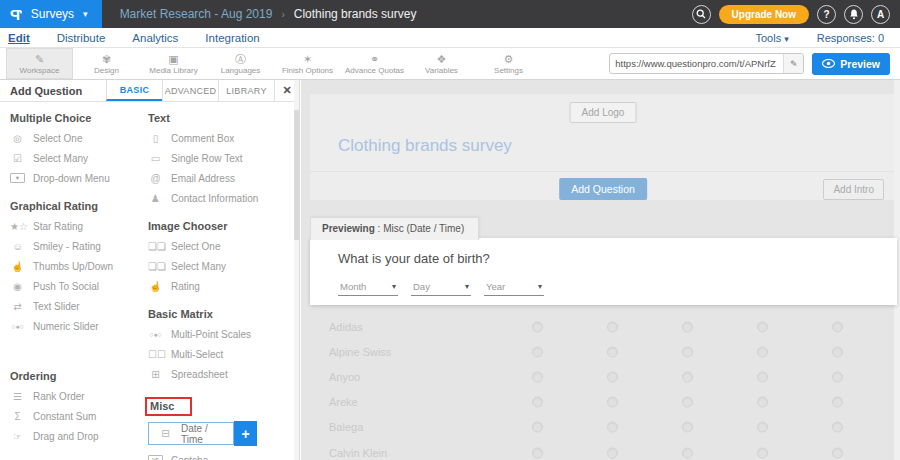  Describe the element at coordinates (156, 138) in the screenshot. I see `comment-box-icon: ▯` at that location.